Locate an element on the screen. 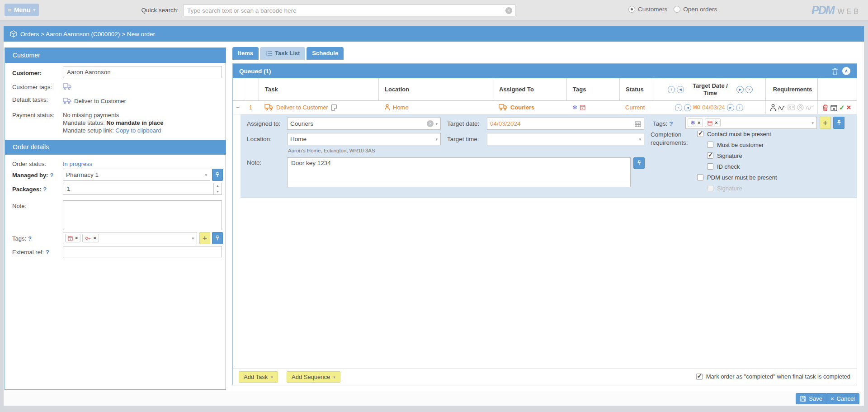 This screenshot has height=412, width=868. default-task-truck-icon is located at coordinates (67, 101).